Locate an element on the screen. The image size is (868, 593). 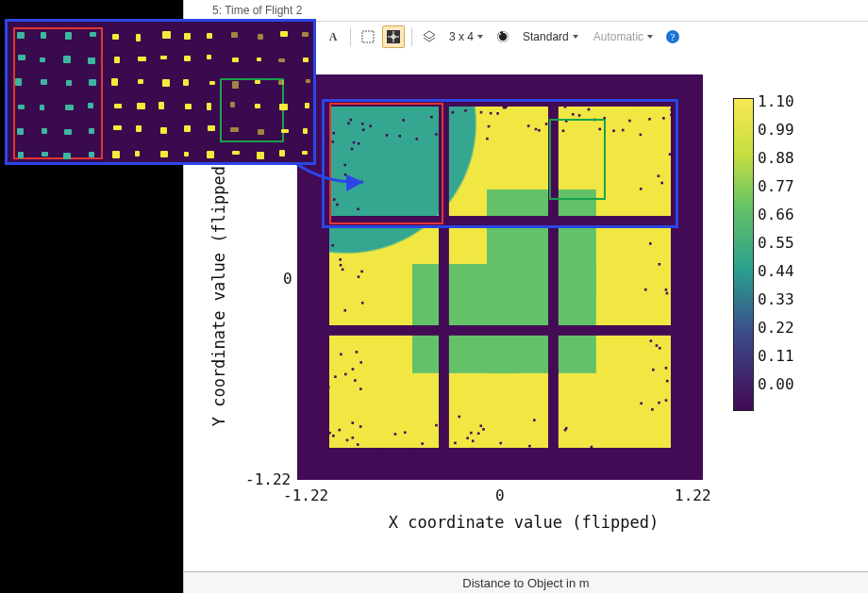
crosshair-icon is located at coordinates (393, 37).